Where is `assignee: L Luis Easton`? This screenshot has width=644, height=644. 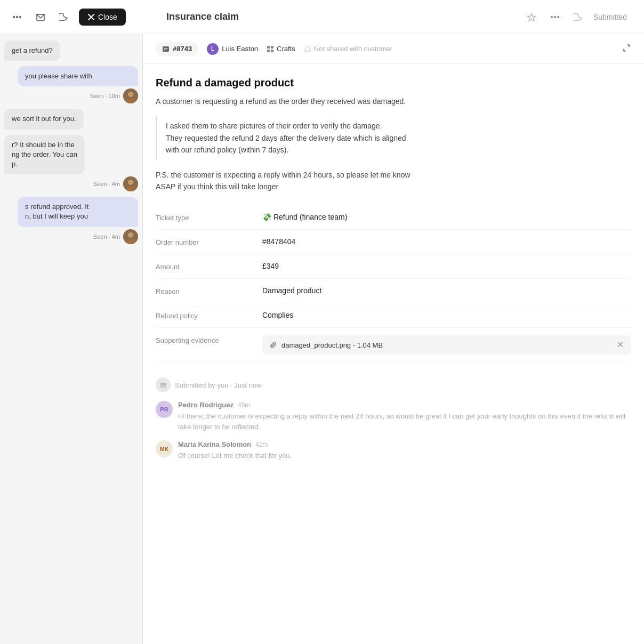
assignee: L Luis Easton is located at coordinates (232, 49).